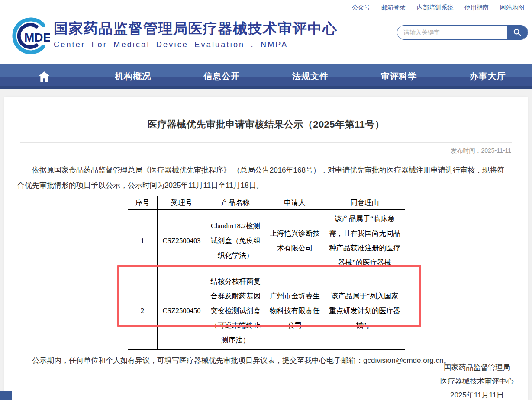 The image size is (532, 400). What do you see at coordinates (133, 76) in the screenshot?
I see `nav-item-about: 机构概况` at bounding box center [133, 76].